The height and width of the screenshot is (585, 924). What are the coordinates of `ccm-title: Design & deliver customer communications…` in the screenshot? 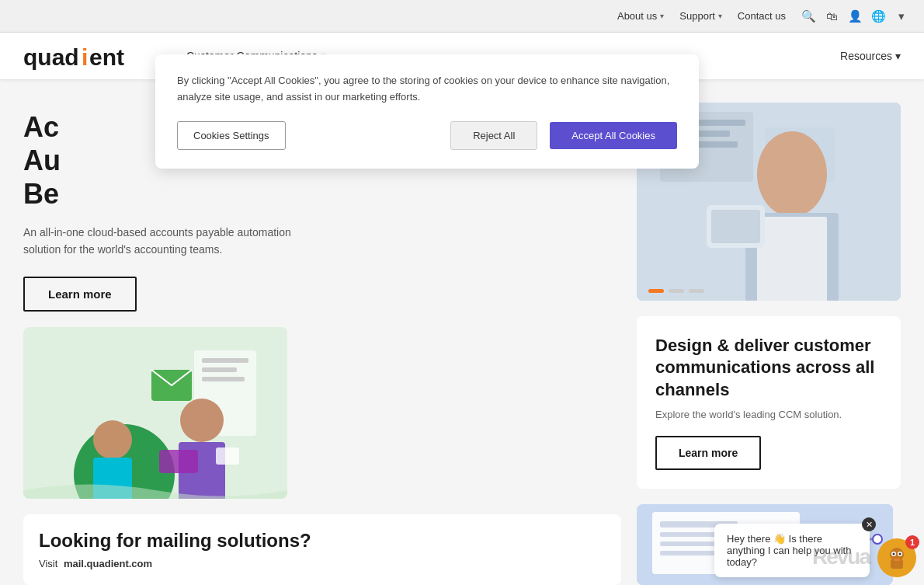 It's located at (769, 368).